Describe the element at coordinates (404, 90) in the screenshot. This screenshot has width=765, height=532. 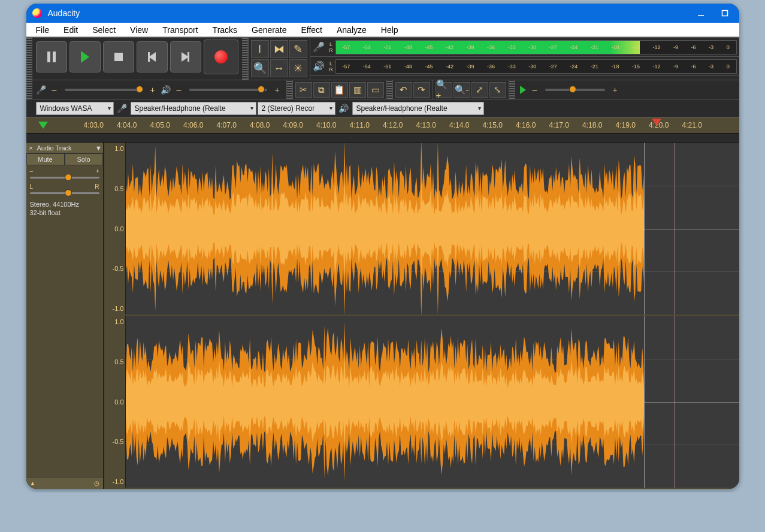
I see `undo-button: ↶` at that location.